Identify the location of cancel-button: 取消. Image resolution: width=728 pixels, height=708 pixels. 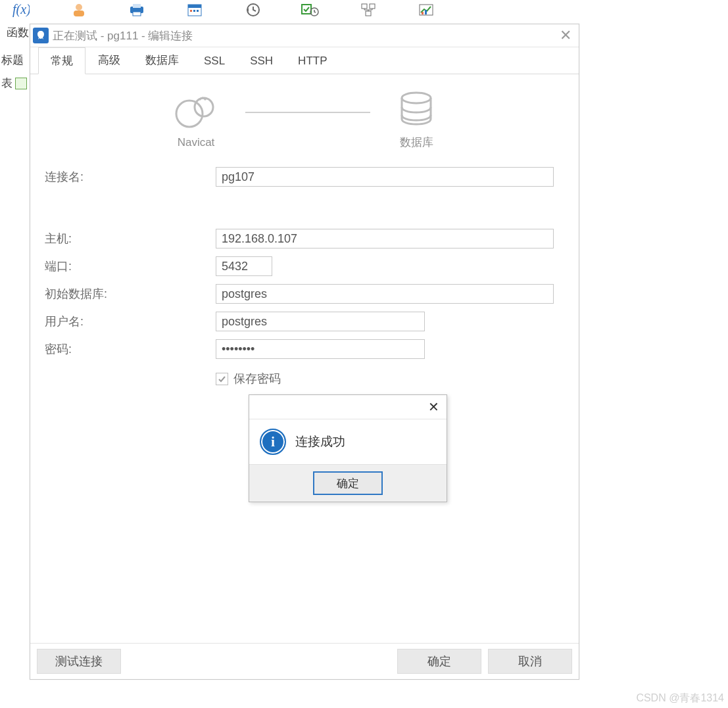
(530, 661).